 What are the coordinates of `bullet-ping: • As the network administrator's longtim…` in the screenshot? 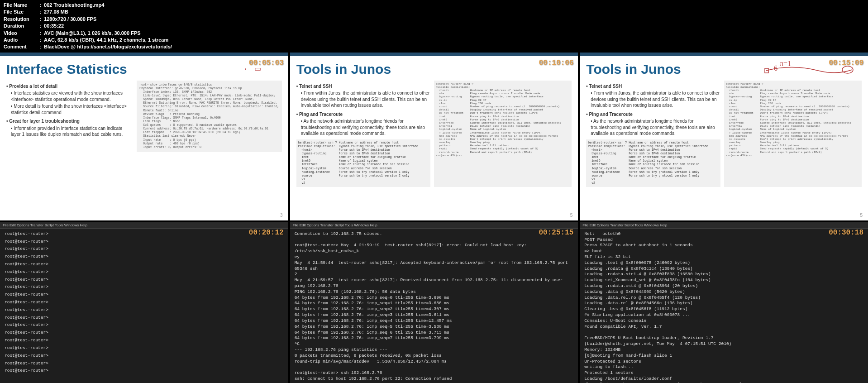 It's located at (366, 128).